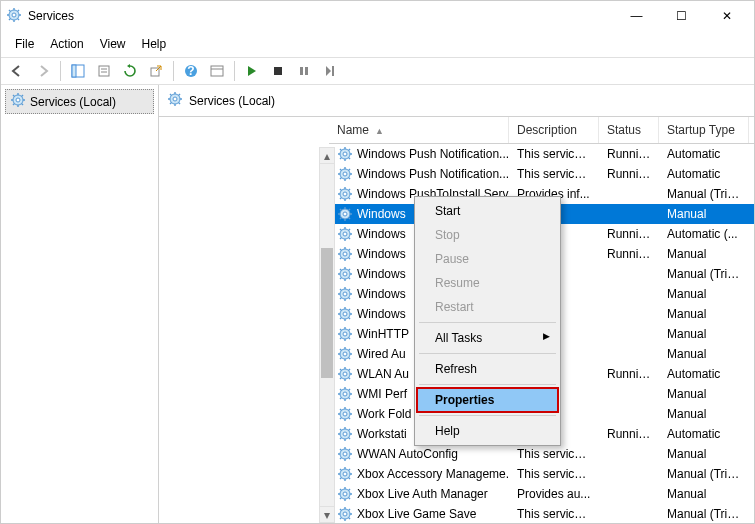 This screenshot has height=524, width=755. I want to click on service-row: WWAN AutoConfigThis service ...Manual, so click(542, 454).